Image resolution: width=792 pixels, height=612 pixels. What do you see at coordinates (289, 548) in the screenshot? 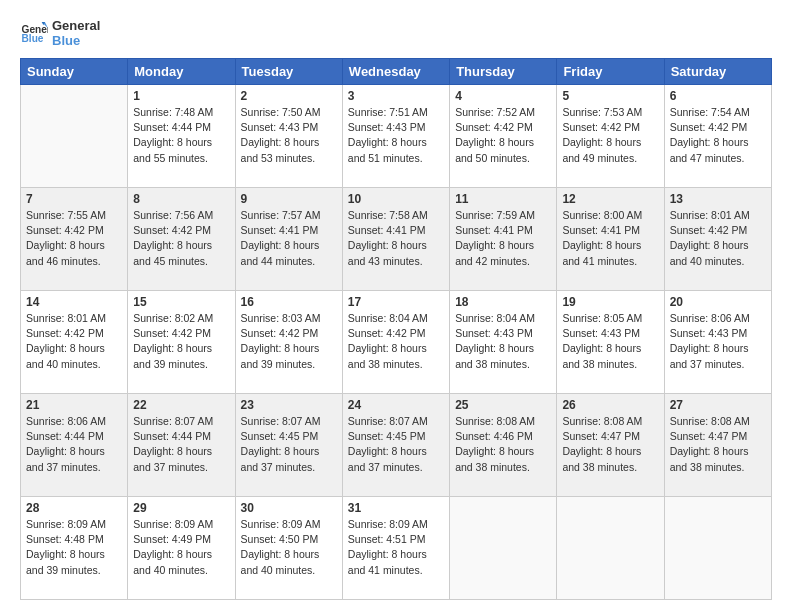
I see `day-info: Sunrise: 8:09 AMSunset: 4:50 PMDaylight:…` at bounding box center [289, 548].